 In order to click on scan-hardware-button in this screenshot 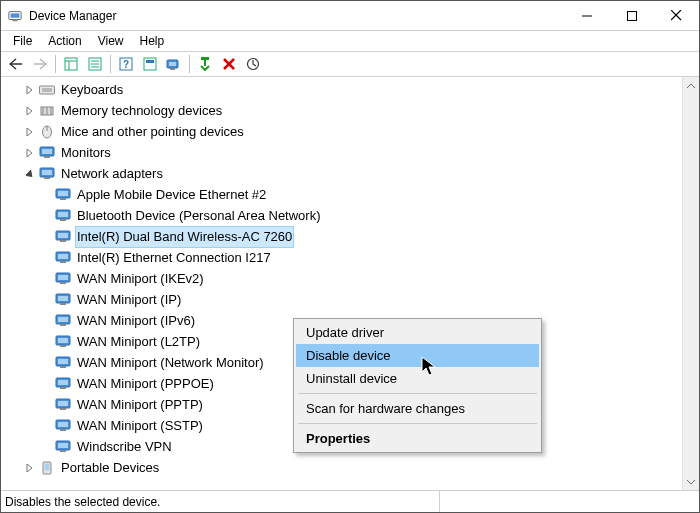, I will do `click(174, 64)`.